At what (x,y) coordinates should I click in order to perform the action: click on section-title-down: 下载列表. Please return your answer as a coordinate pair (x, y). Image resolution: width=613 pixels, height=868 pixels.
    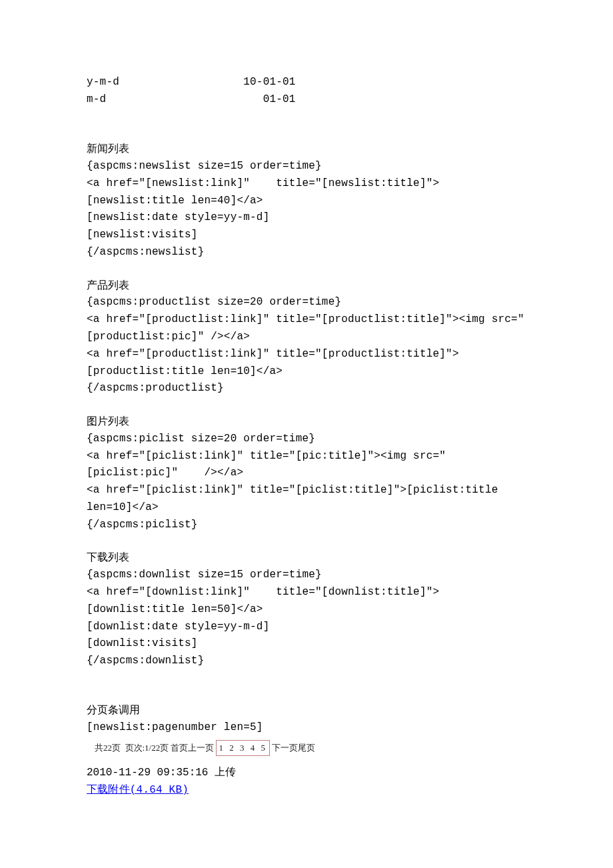
    Looking at the image, I should click on (108, 557).